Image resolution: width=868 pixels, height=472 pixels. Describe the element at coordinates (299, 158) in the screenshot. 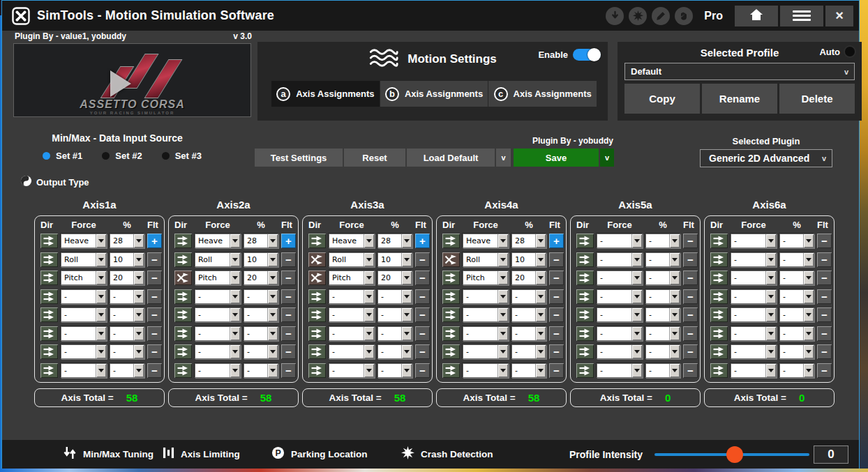

I see `test-settings-button: Test Settings` at that location.